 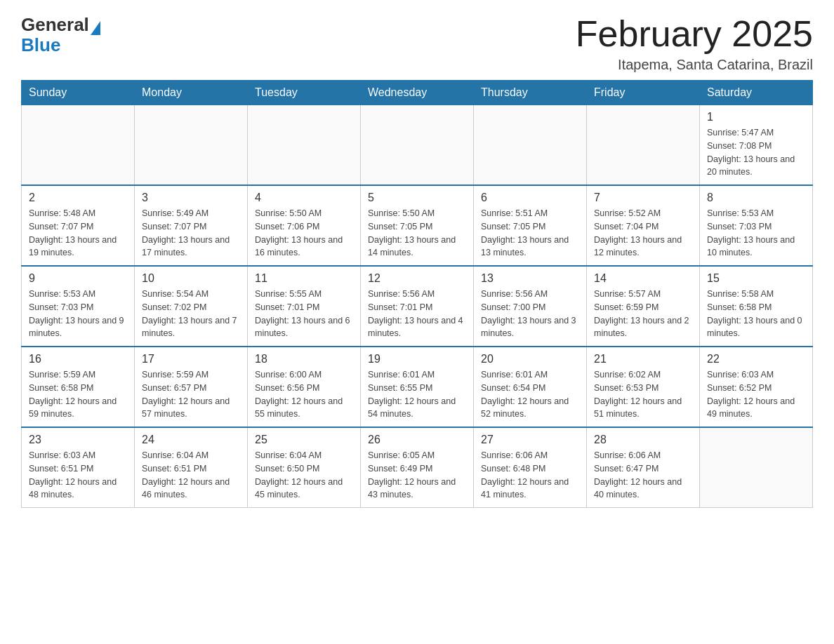 What do you see at coordinates (191, 226) in the screenshot?
I see `table-row: 3Sunrise: 5:49 AM Sunset: 7:07 PM Daylig…` at bounding box center [191, 226].